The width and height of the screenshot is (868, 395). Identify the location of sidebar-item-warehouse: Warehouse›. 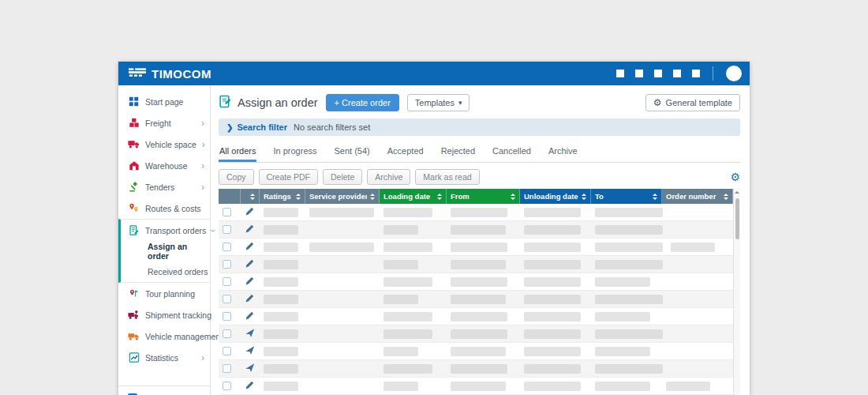
(164, 166).